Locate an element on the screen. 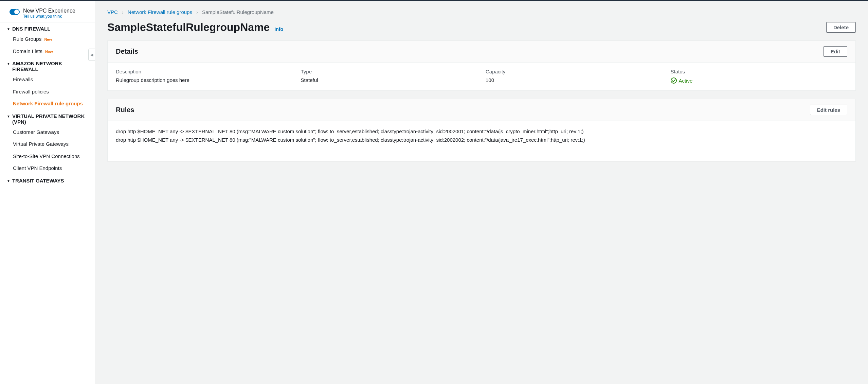  nav-item-label: Client VPN Endpoints is located at coordinates (37, 168).